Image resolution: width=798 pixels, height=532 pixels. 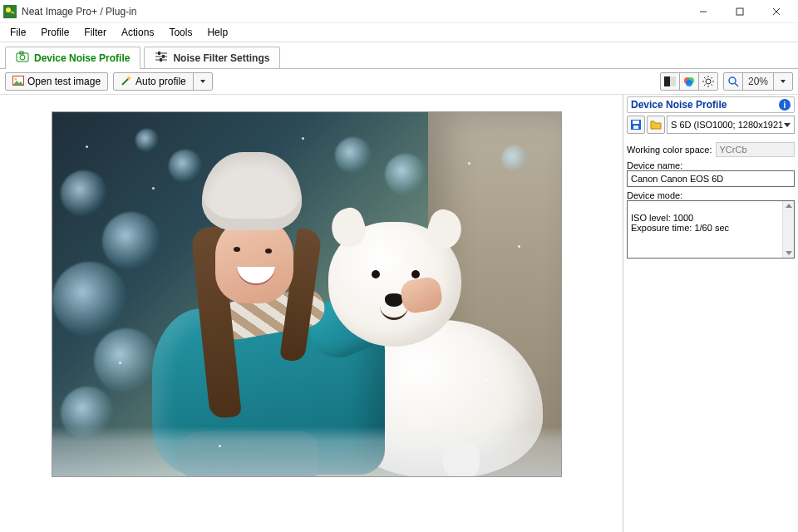 What do you see at coordinates (758, 81) in the screenshot?
I see `zoom-group: 20%` at bounding box center [758, 81].